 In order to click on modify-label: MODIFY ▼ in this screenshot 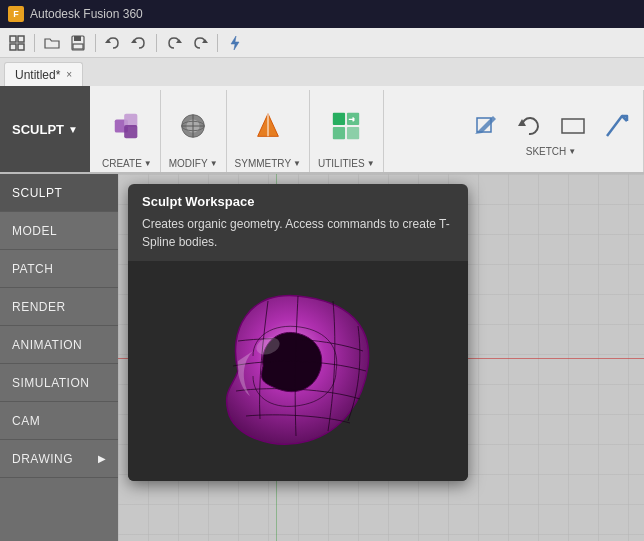, I will do `click(194, 165)`.